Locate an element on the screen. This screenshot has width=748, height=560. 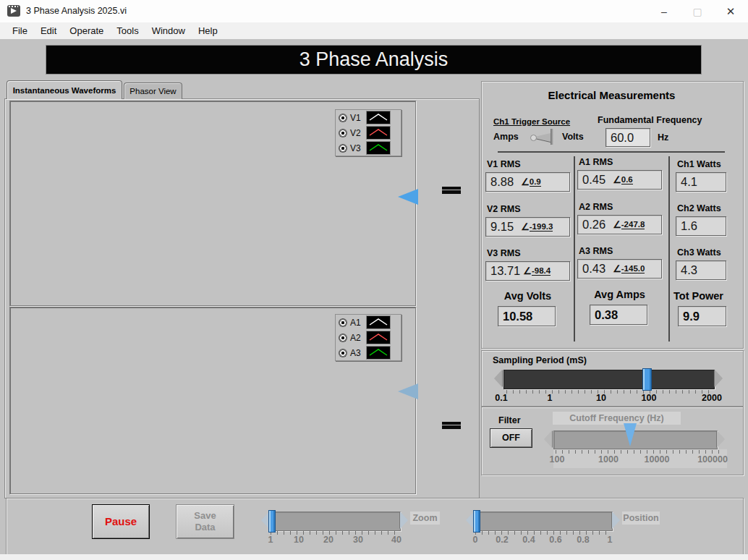
ch3-watts-value: 4.3 is located at coordinates (701, 271).